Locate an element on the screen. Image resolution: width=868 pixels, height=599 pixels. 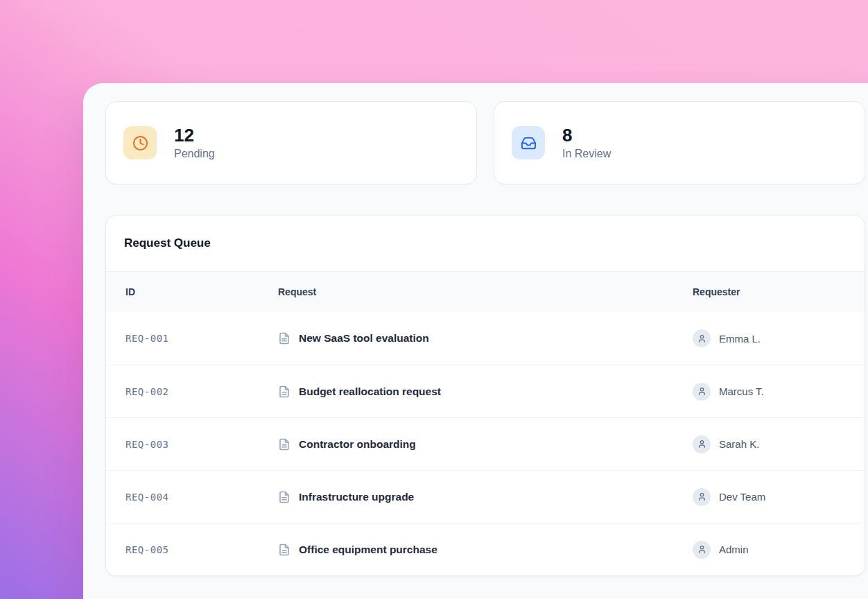
request-id: REQ-002 is located at coordinates (192, 392).